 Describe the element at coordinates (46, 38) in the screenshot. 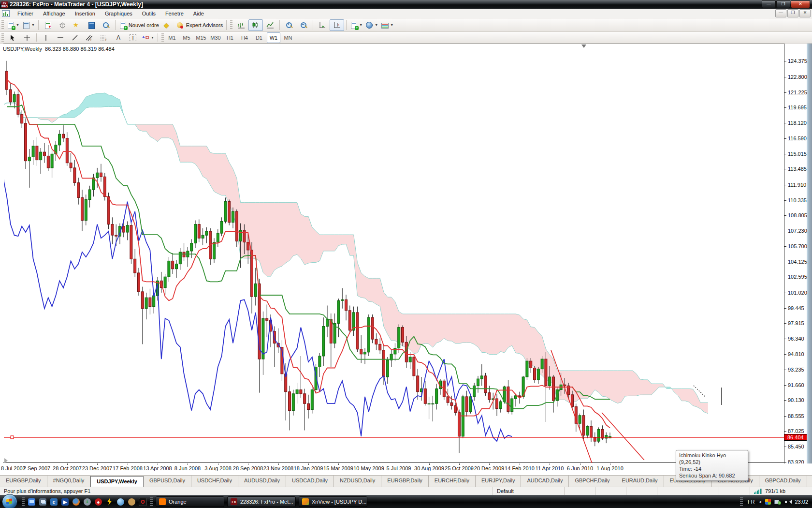

I see `vertical-line-button` at that location.